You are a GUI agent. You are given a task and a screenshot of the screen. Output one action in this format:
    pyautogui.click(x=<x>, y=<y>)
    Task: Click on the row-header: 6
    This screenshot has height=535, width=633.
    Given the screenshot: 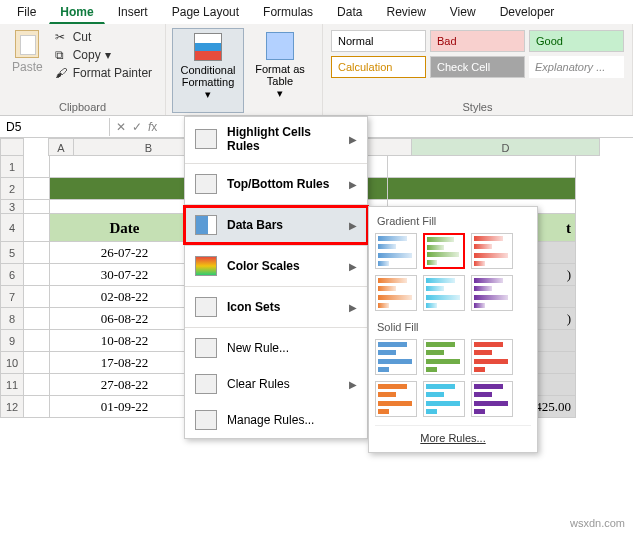 What is the action you would take?
    pyautogui.click(x=12, y=275)
    